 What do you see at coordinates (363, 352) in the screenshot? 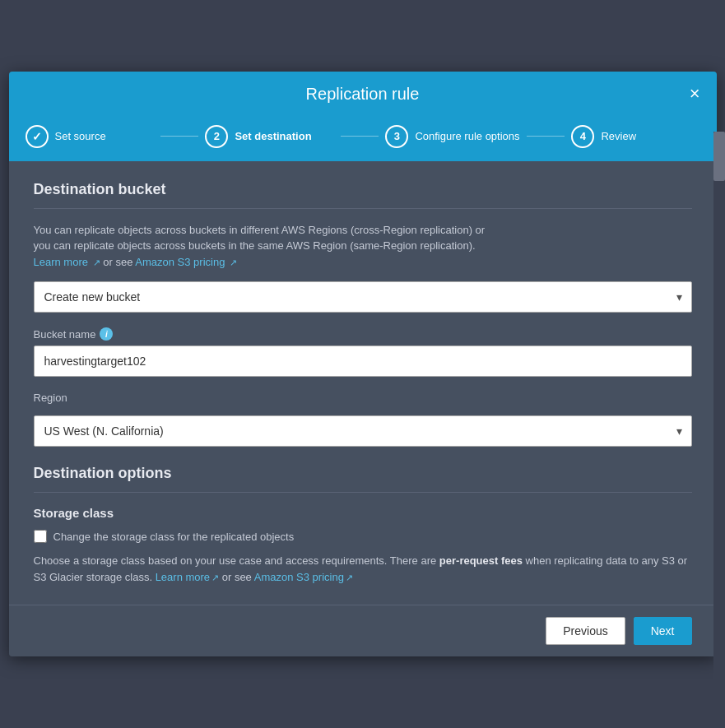
I see `bucket-name-field-group: Bucket name i` at bounding box center [363, 352].